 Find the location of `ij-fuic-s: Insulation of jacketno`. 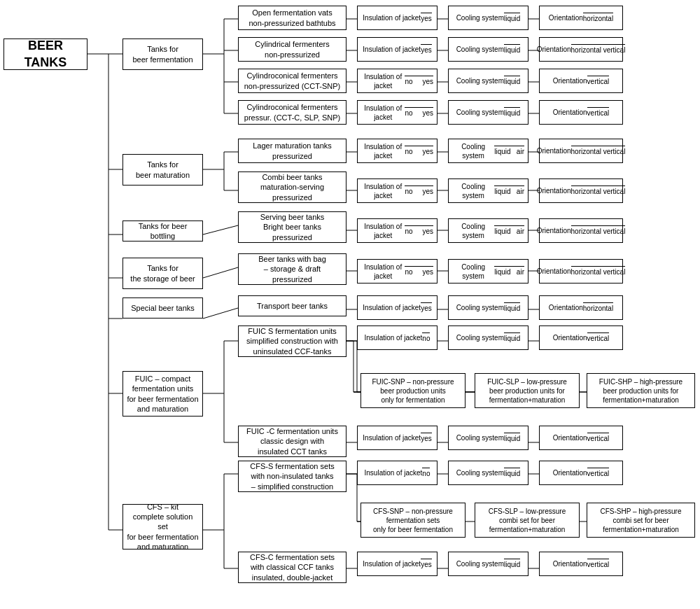

ij-fuic-s: Insulation of jacketno is located at coordinates (398, 337).